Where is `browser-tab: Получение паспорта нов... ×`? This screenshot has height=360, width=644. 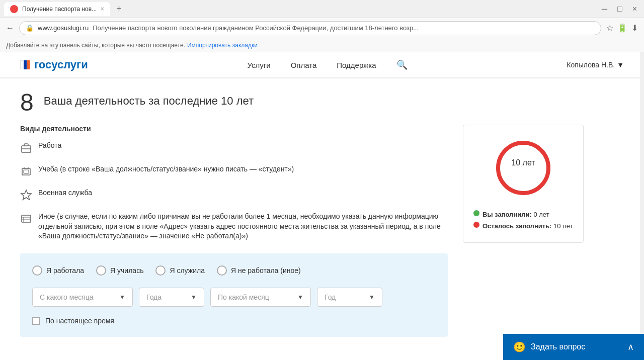
browser-tab: Получение паспорта нов... × is located at coordinates (57, 9).